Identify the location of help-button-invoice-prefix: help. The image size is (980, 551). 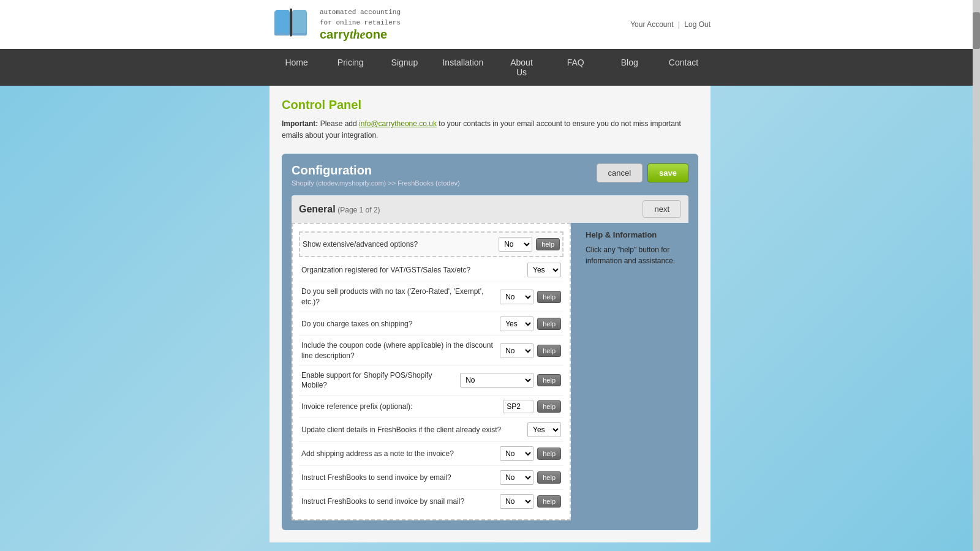
(549, 407).